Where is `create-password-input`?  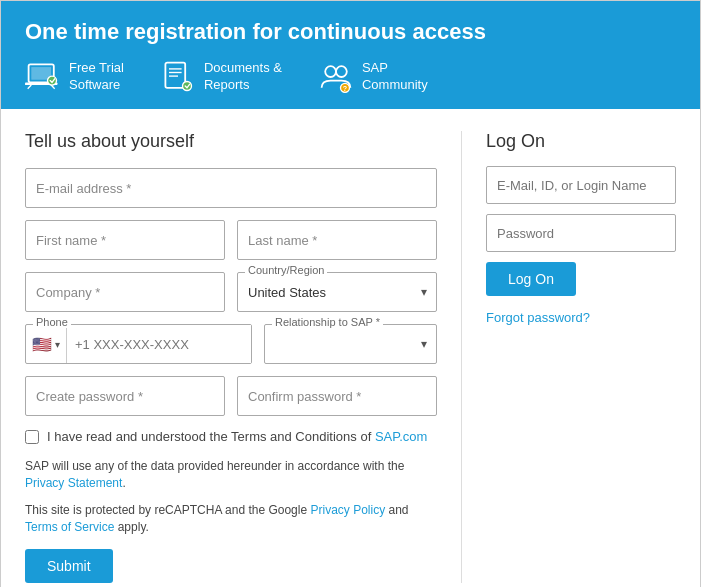 create-password-input is located at coordinates (125, 396).